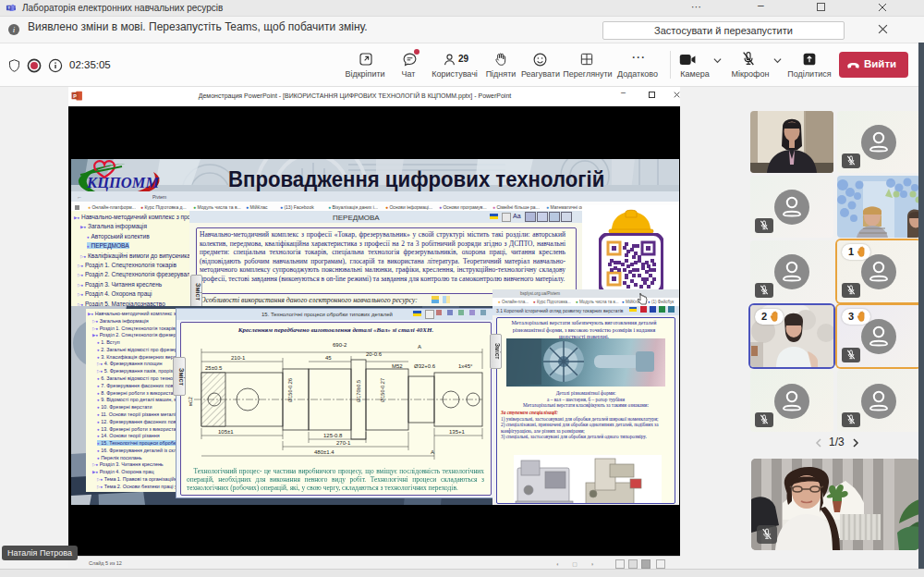 This screenshot has width=924, height=577. Describe the element at coordinates (397, 366) in the screenshot. I see `svg-text: М52` at that location.